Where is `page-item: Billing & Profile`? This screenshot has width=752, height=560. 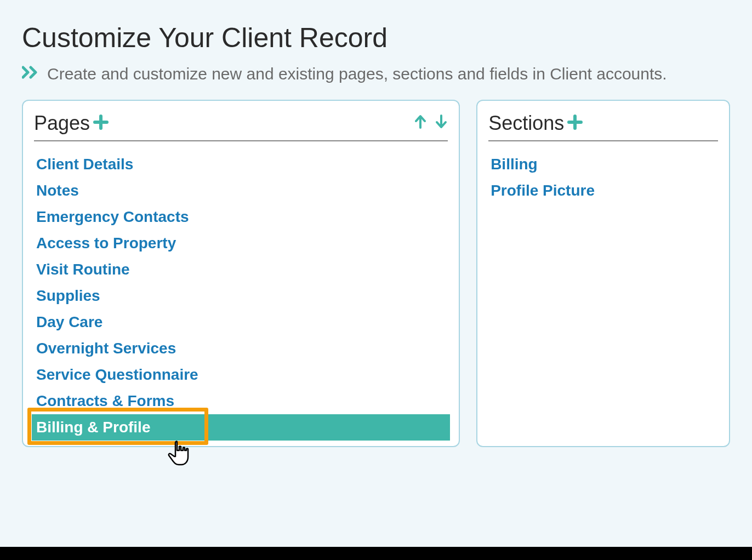 page-item: Billing & Profile is located at coordinates (241, 427).